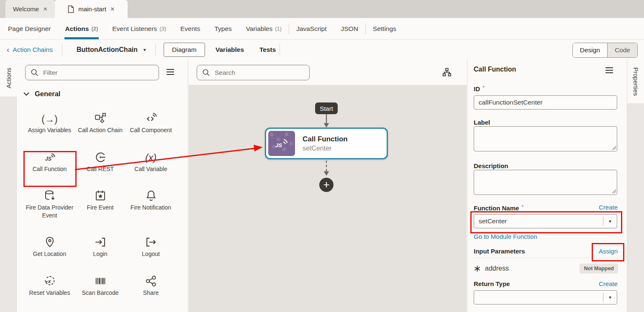 This screenshot has height=312, width=644. What do you see at coordinates (477, 269) in the screenshot?
I see `required-parameter-icon` at bounding box center [477, 269].